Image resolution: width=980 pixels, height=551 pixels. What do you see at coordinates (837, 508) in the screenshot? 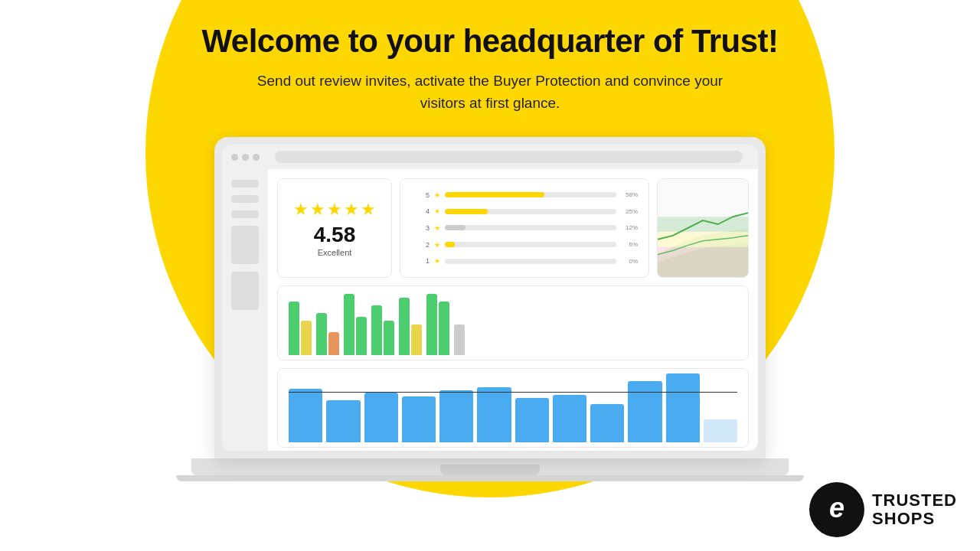
I see `ts-logo-letter: e` at bounding box center [837, 508].